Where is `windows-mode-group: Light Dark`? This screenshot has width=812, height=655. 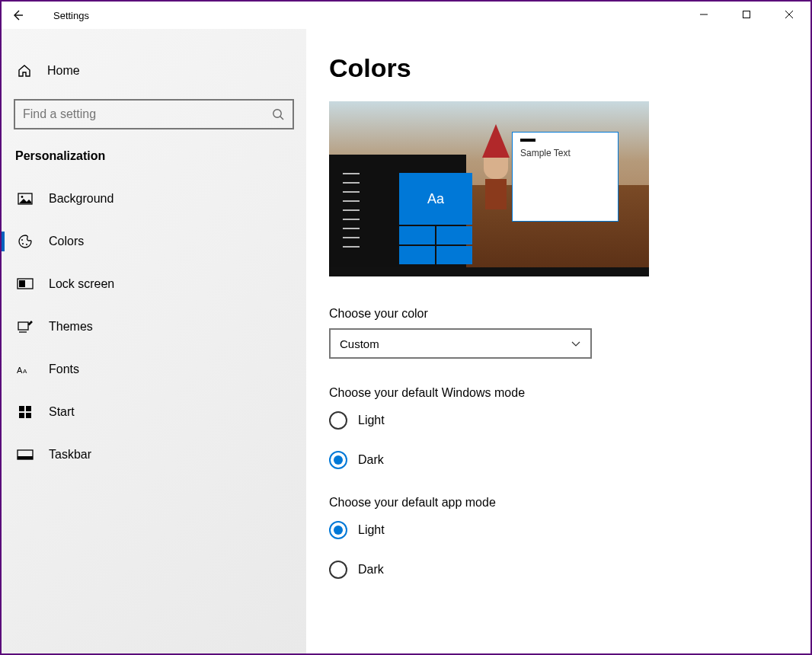 windows-mode-group: Light Dark is located at coordinates (555, 440).